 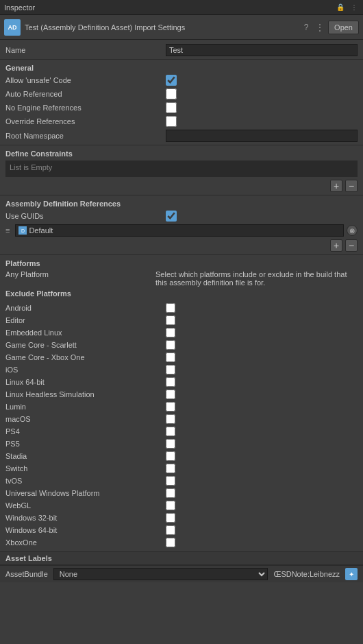 I want to click on platform-name-15: Universal Windows Platform, so click(x=86, y=493).